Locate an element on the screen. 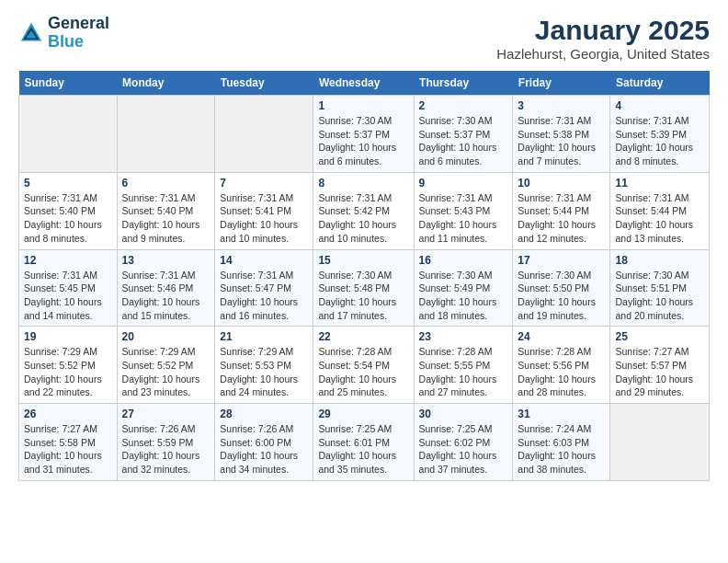 This screenshot has width=728, height=563. day-info: Sunrise: 7:25 AMSunset: 6:02 PMDaylight:… is located at coordinates (463, 449).